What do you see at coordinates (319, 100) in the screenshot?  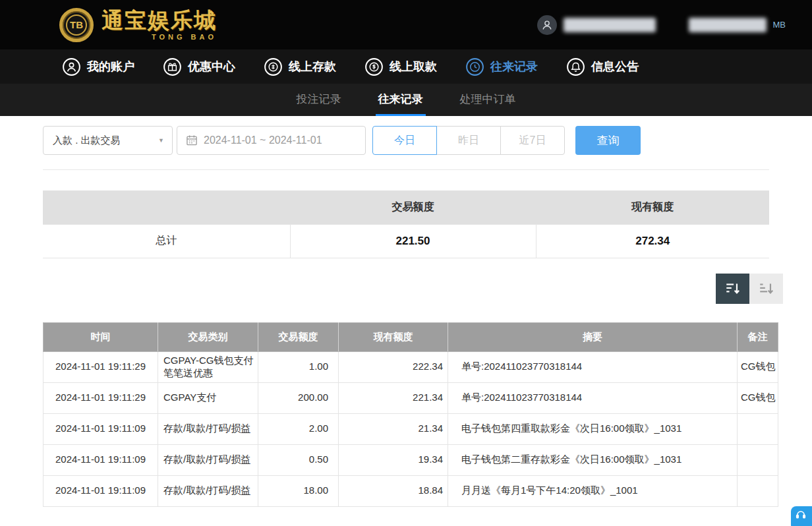 I see `tab-betting-records: 投注记录` at bounding box center [319, 100].